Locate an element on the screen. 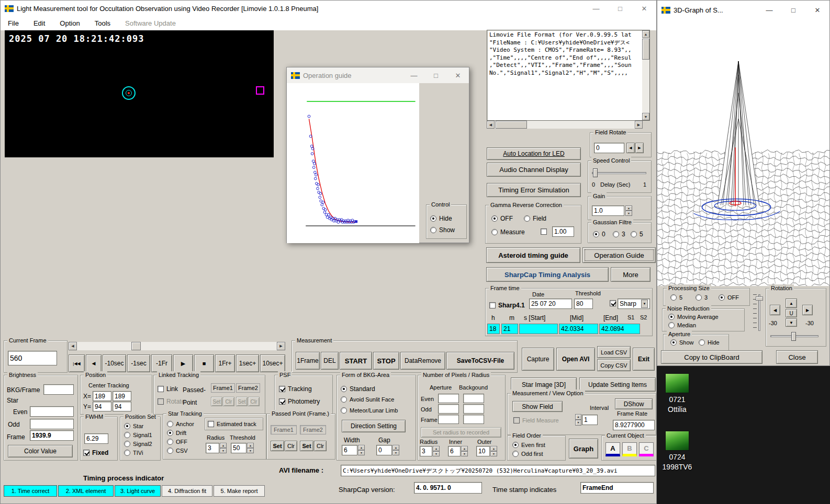 The image size is (830, 504). position-set-signal2-option: Signal2 is located at coordinates (138, 444).